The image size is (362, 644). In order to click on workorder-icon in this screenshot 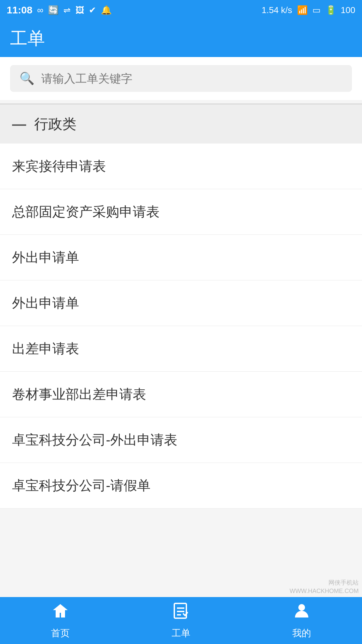, I will do `click(181, 613)`.